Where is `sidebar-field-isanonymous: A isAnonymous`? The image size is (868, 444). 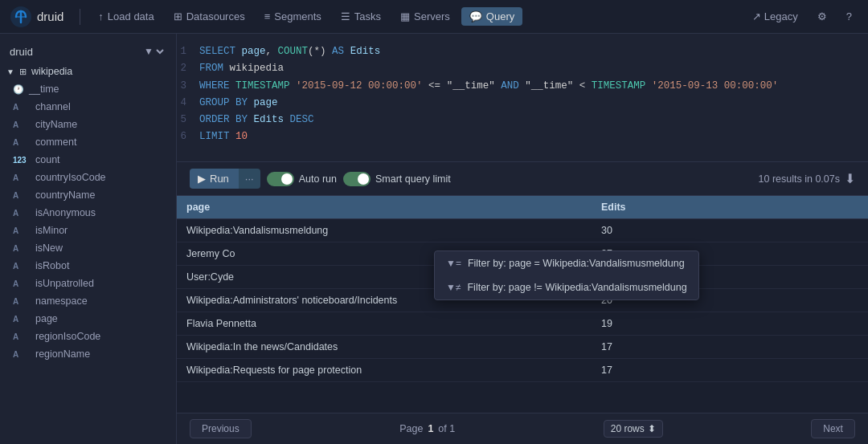
sidebar-field-isanonymous: A isAnonymous is located at coordinates (88, 213).